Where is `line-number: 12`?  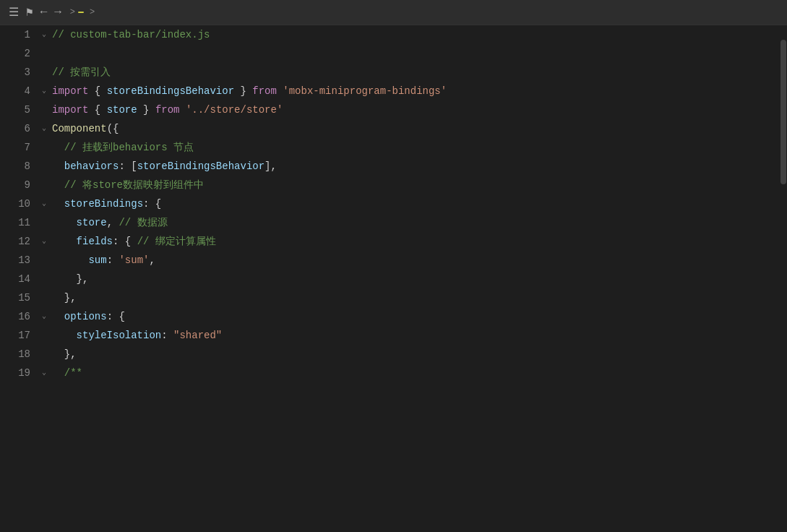 line-number: 12 is located at coordinates (15, 241).